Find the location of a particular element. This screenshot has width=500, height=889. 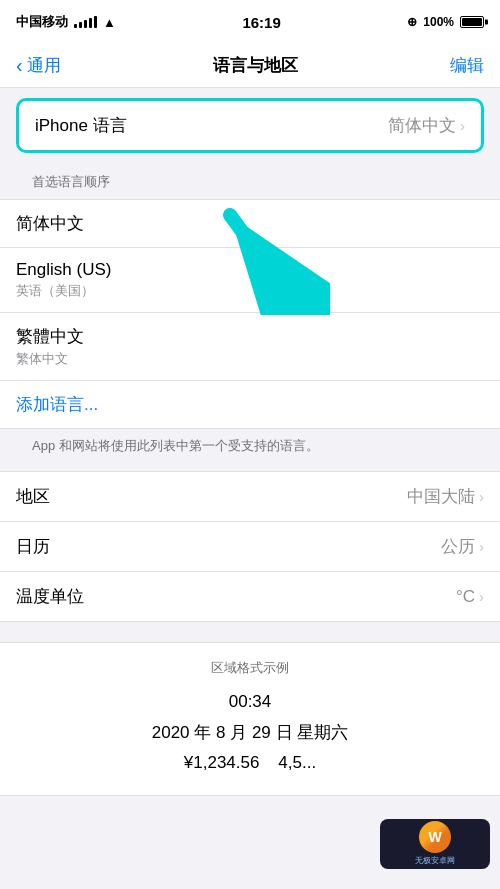

format-time: 00:34 is located at coordinates (250, 702).